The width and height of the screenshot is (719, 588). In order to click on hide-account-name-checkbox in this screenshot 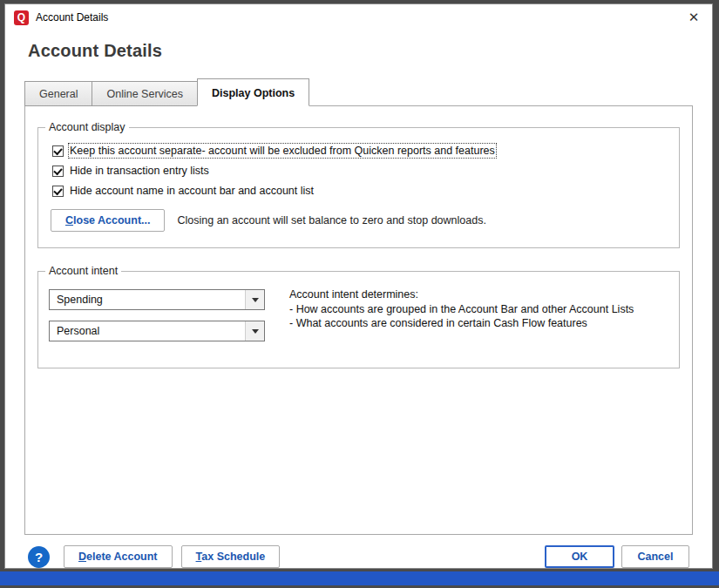, I will do `click(58, 192)`.